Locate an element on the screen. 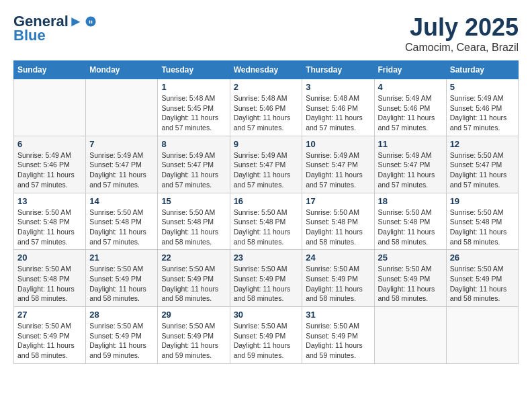 The width and height of the screenshot is (532, 411). calendar-cell: 4Sunrise: 5:49 AMSunset: 5:46 PMDaylight… is located at coordinates (410, 107).